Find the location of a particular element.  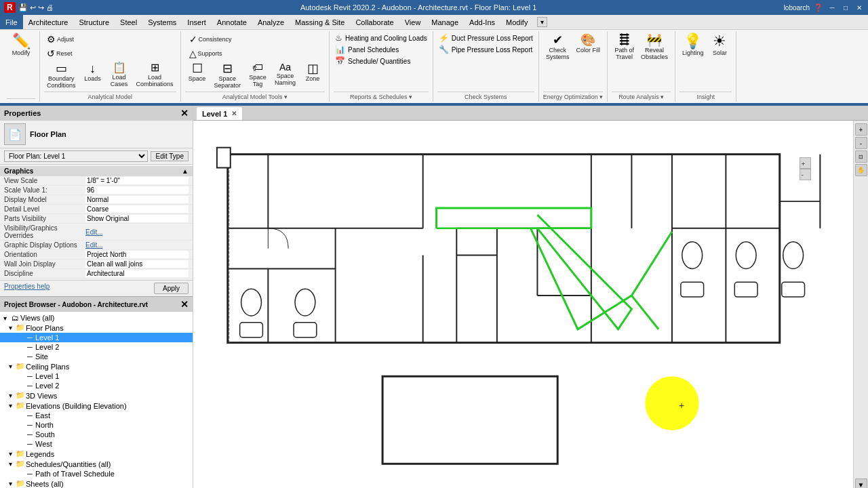

space-naming-button: Aa SpaceNaming is located at coordinates (285, 75).